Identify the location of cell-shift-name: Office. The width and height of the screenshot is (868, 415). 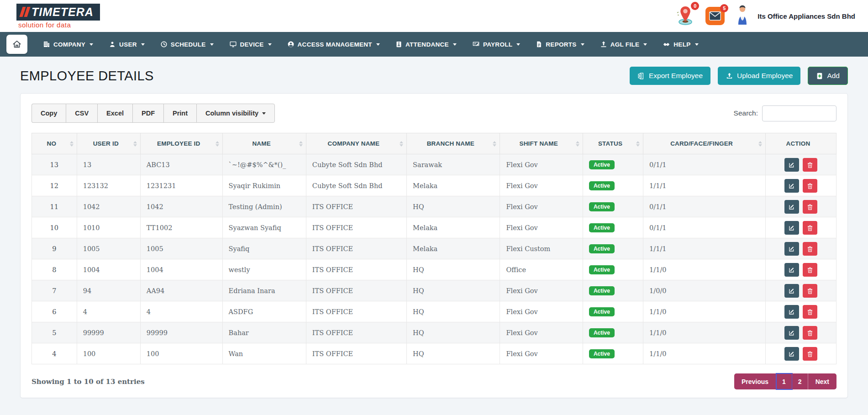
(542, 270).